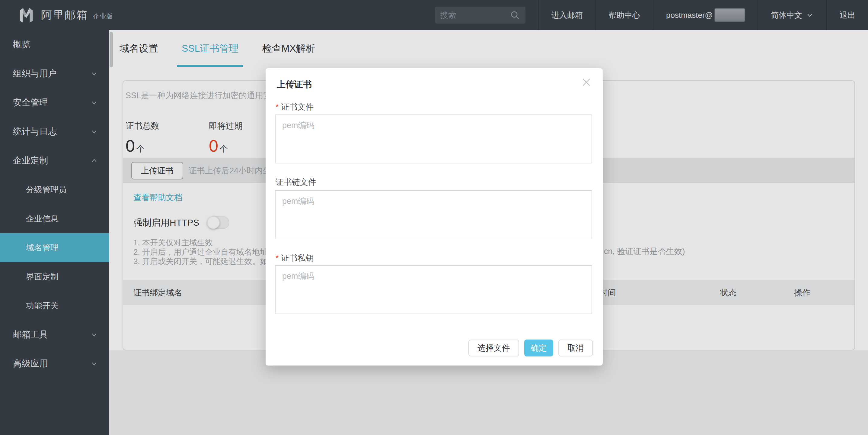 The width and height of the screenshot is (868, 435). I want to click on cert-chain-label: 证书链文件, so click(296, 182).